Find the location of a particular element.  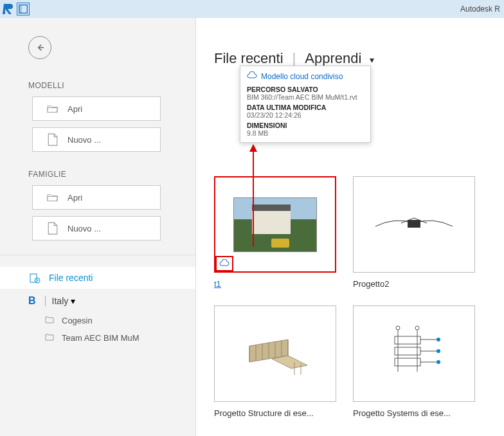

project-cogesin: Cogesin is located at coordinates (98, 320).